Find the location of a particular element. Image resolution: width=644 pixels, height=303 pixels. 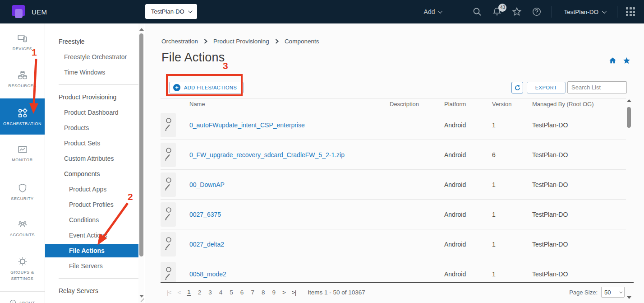

subnav-item-product-profiles: Product Profiles is located at coordinates (95, 205).